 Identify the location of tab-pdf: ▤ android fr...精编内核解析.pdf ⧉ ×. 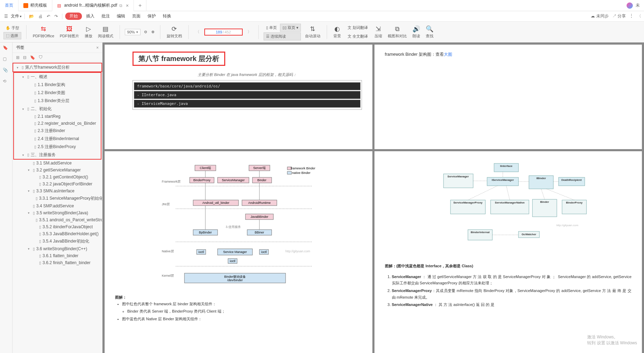
(93, 6).